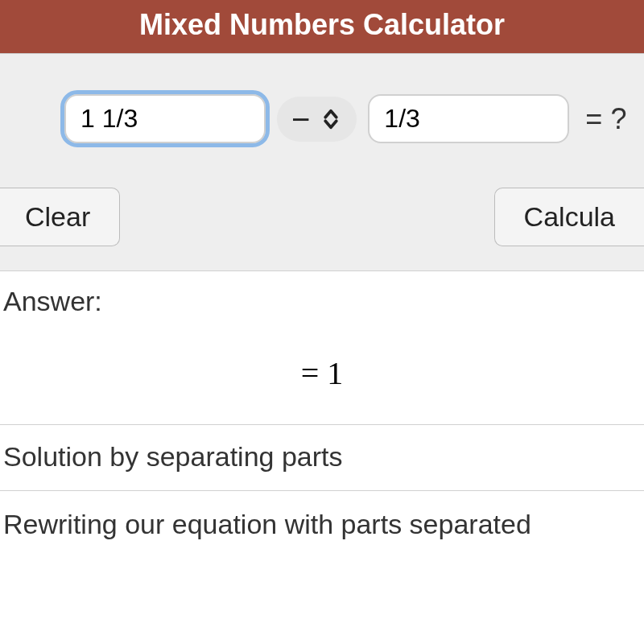  I want to click on answer-value: = 1, so click(322, 378).